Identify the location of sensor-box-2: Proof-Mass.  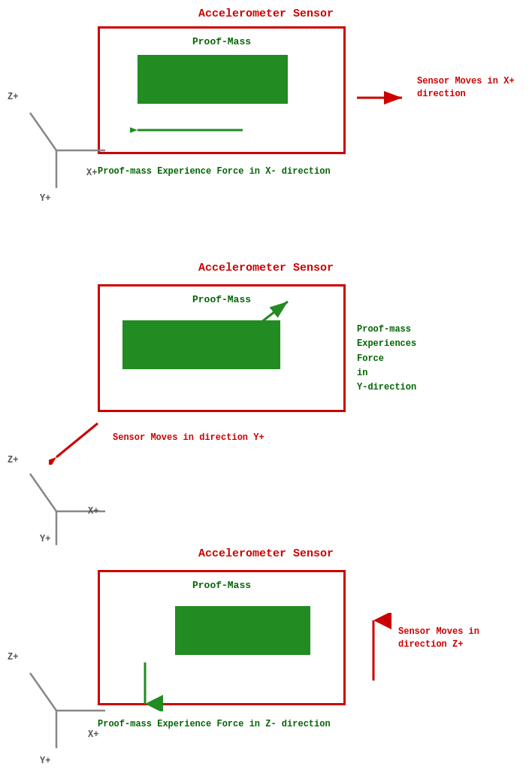
(222, 348).